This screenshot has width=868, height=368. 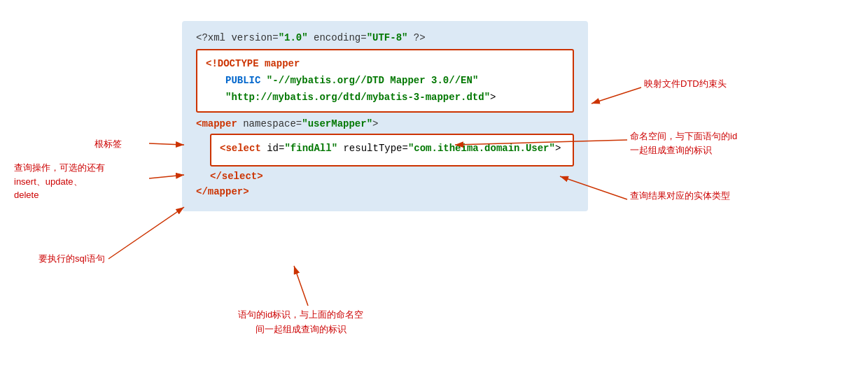 What do you see at coordinates (301, 323) in the screenshot?
I see `id-label: 语句的id标识，与上面的命名空间一起组成查询的标识` at bounding box center [301, 323].